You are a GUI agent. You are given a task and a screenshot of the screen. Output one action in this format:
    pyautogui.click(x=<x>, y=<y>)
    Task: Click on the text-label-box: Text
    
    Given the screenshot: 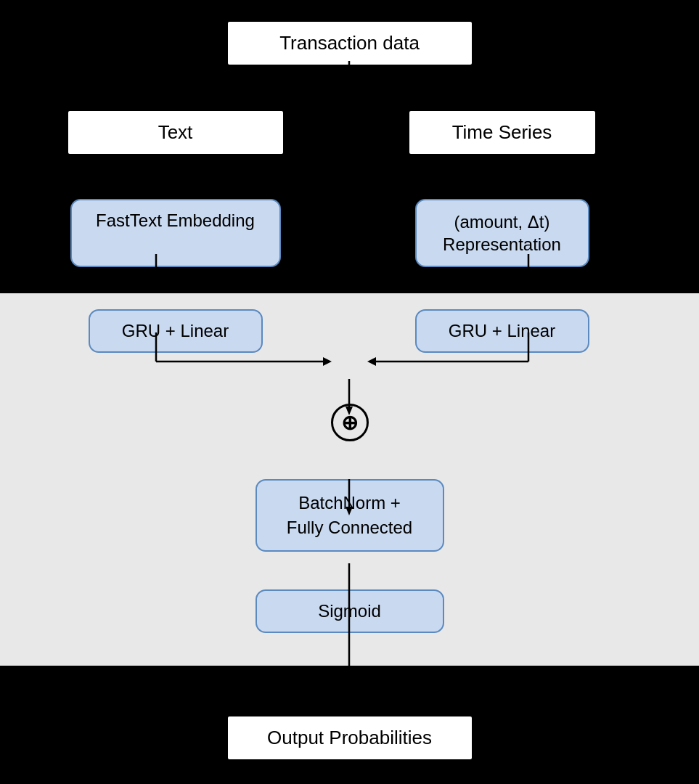 What is the action you would take?
    pyautogui.click(x=176, y=132)
    